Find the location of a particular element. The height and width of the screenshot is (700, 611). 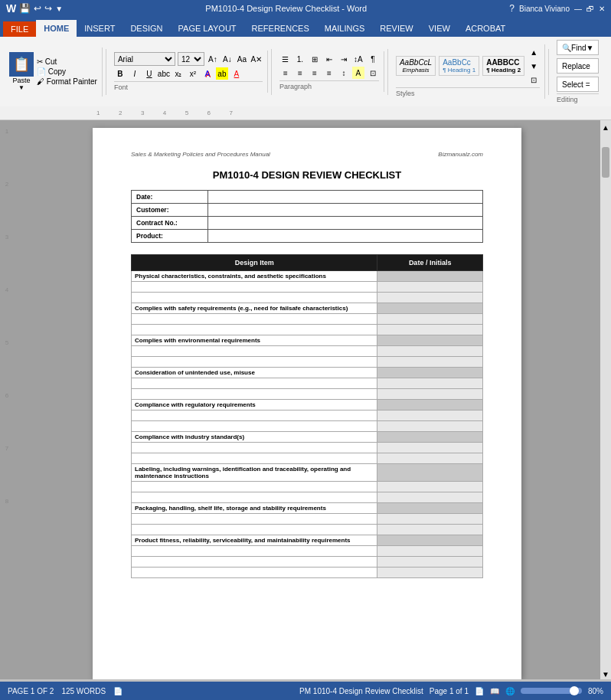

tab-references: REFERENCES is located at coordinates (280, 28).